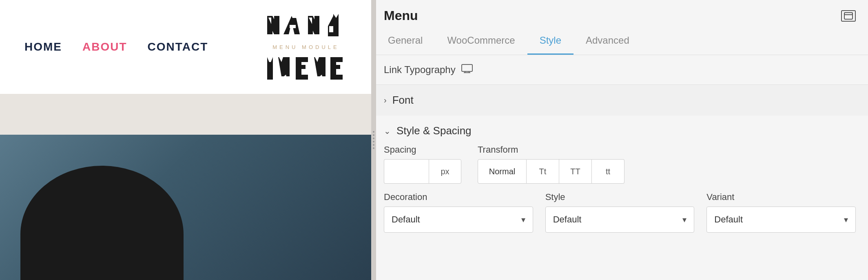  What do you see at coordinates (551, 41) in the screenshot?
I see `tab-style: Style` at bounding box center [551, 41].